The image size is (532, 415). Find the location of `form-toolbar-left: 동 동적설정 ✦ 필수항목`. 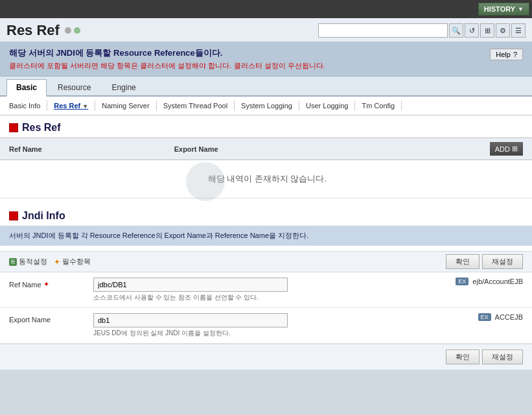

form-toolbar-left: 동 동적설정 ✦ 필수항목 is located at coordinates (50, 262).